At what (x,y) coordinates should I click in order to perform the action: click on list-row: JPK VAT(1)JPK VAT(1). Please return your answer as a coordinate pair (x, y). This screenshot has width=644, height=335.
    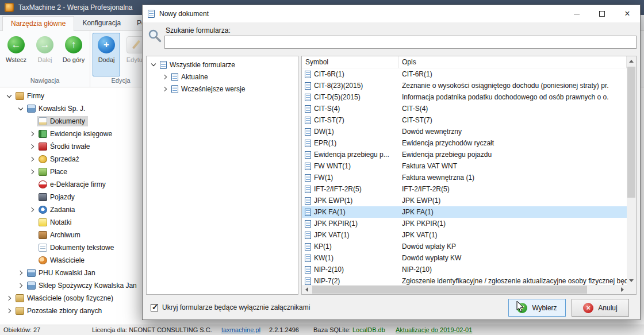
    Looking at the image, I should click on (465, 235).